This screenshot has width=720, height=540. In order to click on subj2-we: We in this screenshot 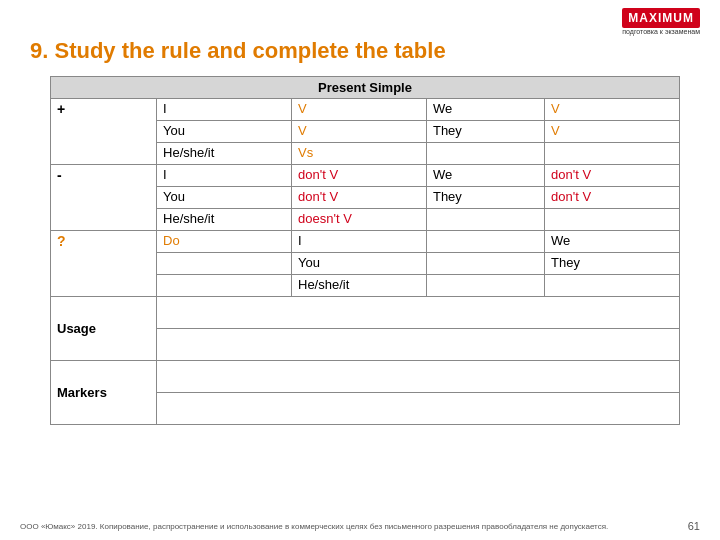, I will do `click(485, 110)`.